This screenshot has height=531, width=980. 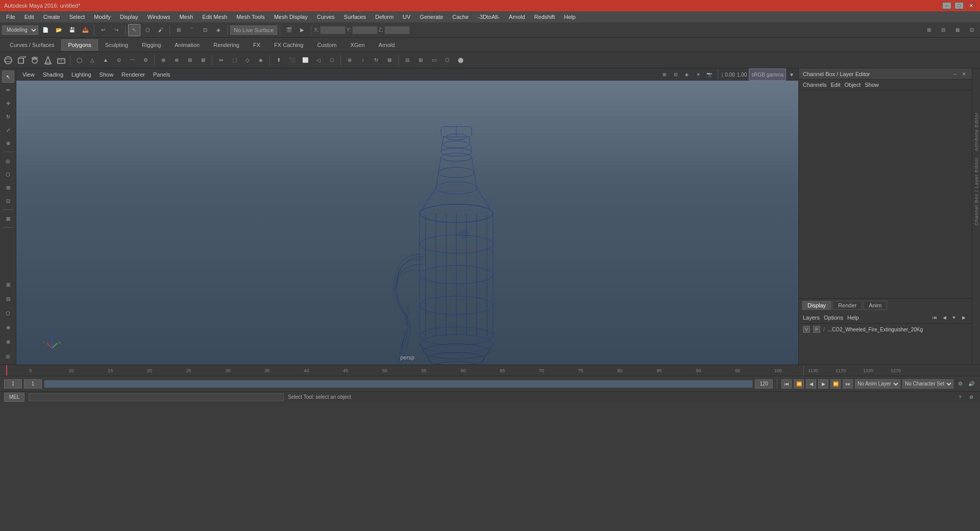 I want to click on snap-grid: ⊞, so click(x=179, y=30).